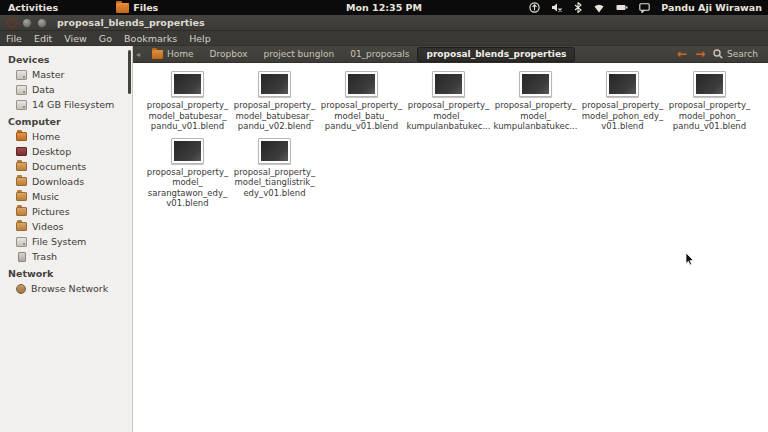 The image size is (768, 432). What do you see at coordinates (66, 242) in the screenshot?
I see `sidebar-item-file-system: File System` at bounding box center [66, 242].